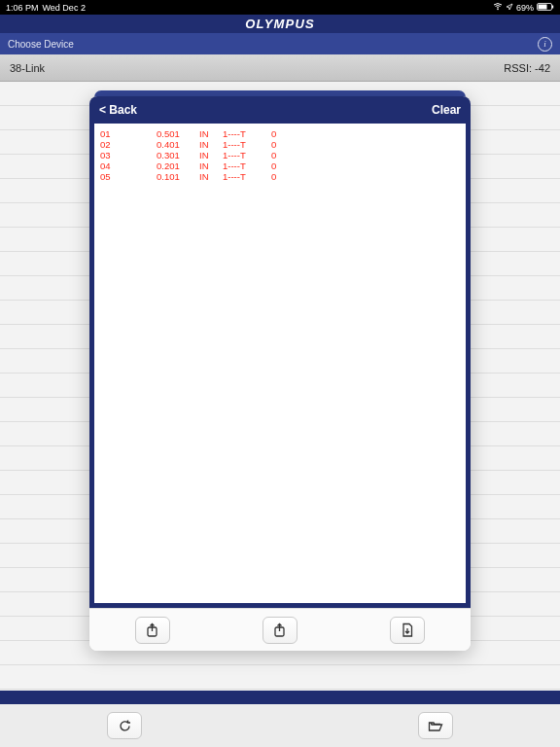  What do you see at coordinates (282, 177) in the screenshot?
I see `row-flag: 0` at bounding box center [282, 177].